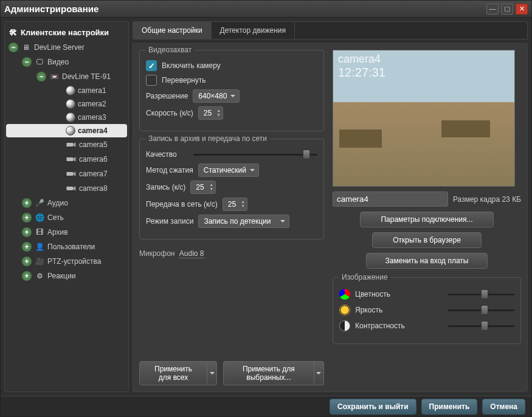  Describe the element at coordinates (58, 232) in the screenshot. I see `tree-archive-label: Архив` at that location.